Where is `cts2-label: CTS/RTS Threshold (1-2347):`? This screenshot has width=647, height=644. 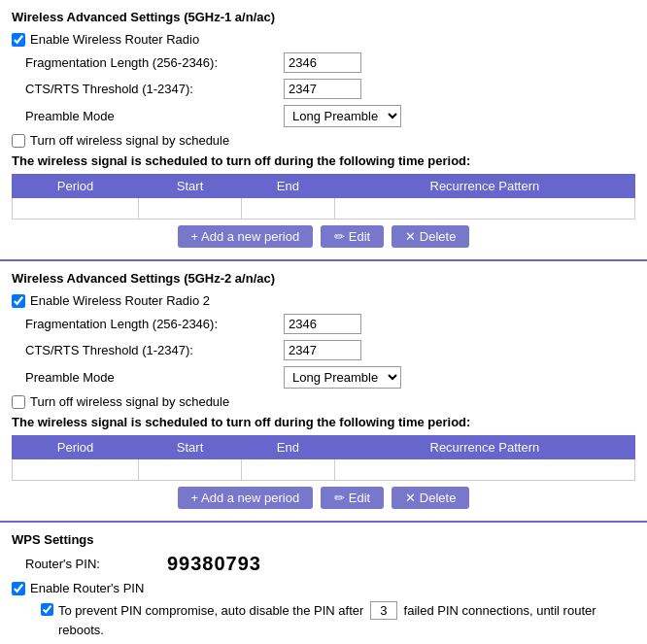
cts2-label: CTS/RTS Threshold (1-2347): is located at coordinates (148, 350).